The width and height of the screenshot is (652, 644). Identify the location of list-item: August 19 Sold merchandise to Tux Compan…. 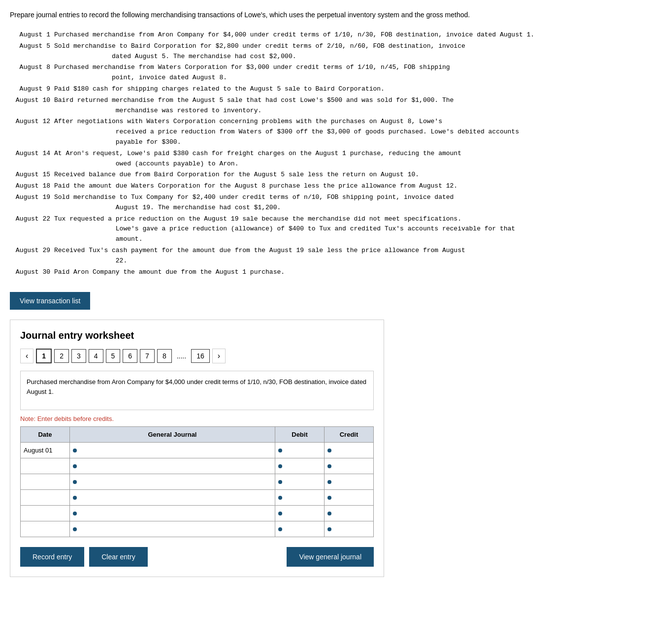
(326, 203).